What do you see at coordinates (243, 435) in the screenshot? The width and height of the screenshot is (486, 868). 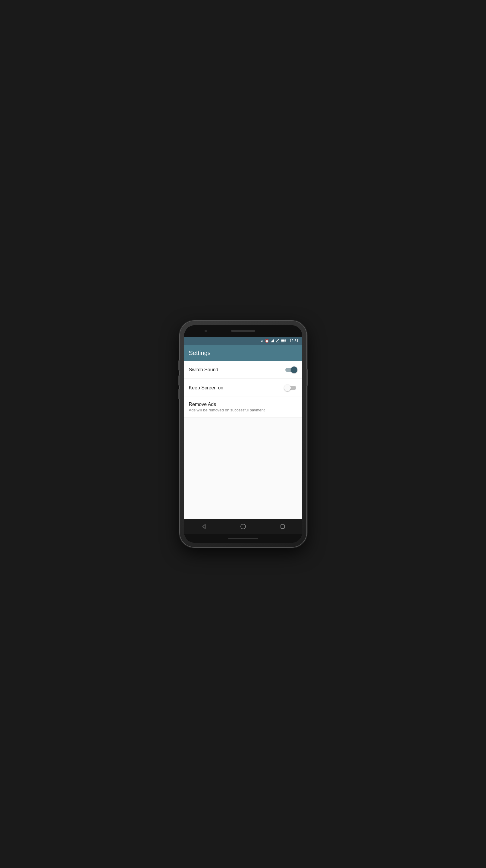 I see `screen: ✗ ⏰` at bounding box center [243, 435].